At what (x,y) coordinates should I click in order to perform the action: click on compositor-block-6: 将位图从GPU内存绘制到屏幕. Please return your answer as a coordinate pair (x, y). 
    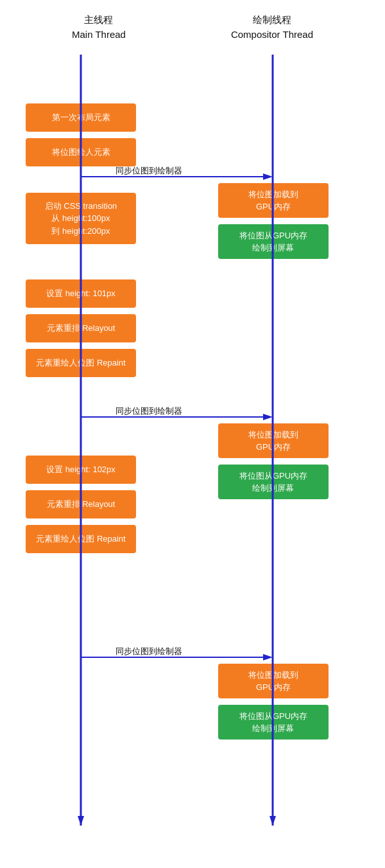
    Looking at the image, I should click on (273, 722).